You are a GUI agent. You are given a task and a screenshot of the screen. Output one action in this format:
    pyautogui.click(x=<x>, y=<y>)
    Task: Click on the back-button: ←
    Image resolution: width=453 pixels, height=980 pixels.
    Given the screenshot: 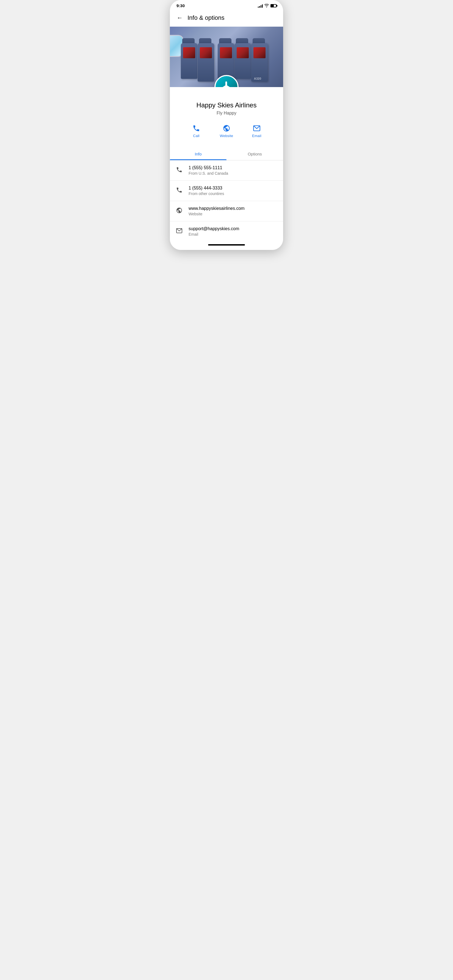 What is the action you would take?
    pyautogui.click(x=180, y=18)
    